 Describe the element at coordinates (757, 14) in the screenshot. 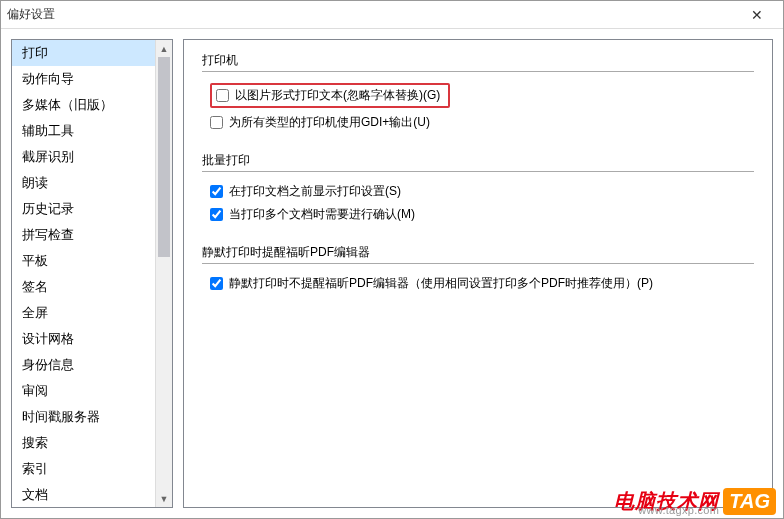

I see `close-button: ✕` at that location.